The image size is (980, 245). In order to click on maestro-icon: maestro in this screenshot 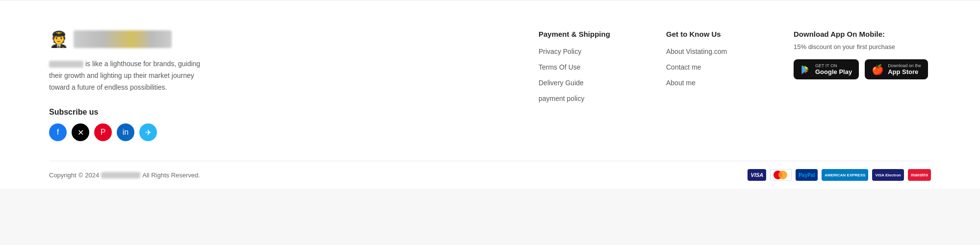, I will do `click(919, 175)`.